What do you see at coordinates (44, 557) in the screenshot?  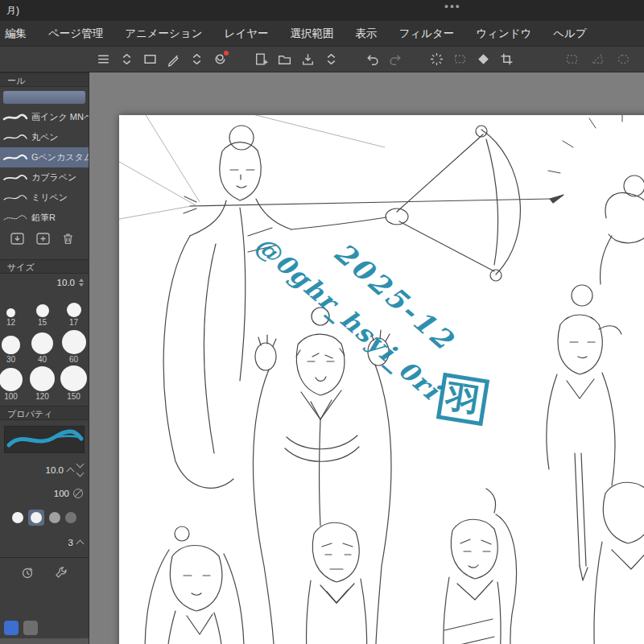 I see `panel-divider` at bounding box center [44, 557].